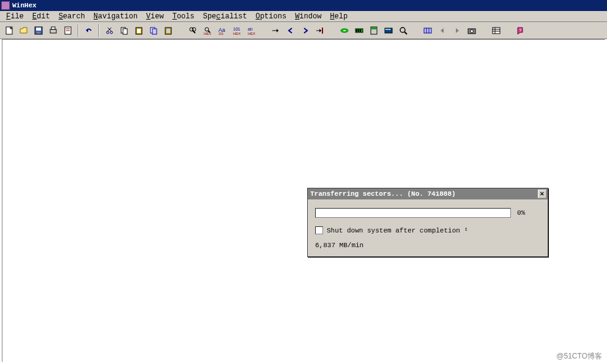 This screenshot has height=364, width=607. Describe the element at coordinates (428, 223) in the screenshot. I see `progress-dialog: Transferring sectors... (No. 741888) ✕ 0…` at that location.